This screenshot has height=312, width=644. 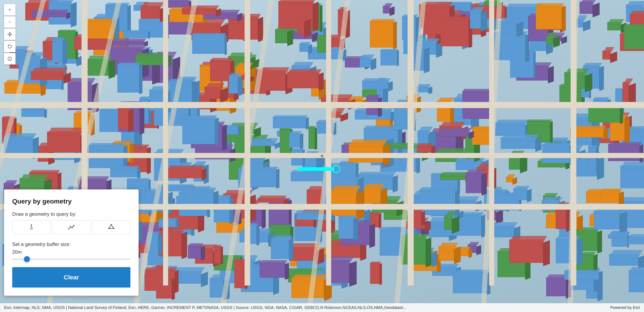 What do you see at coordinates (32, 227) in the screenshot?
I see `point-tool-button` at bounding box center [32, 227].